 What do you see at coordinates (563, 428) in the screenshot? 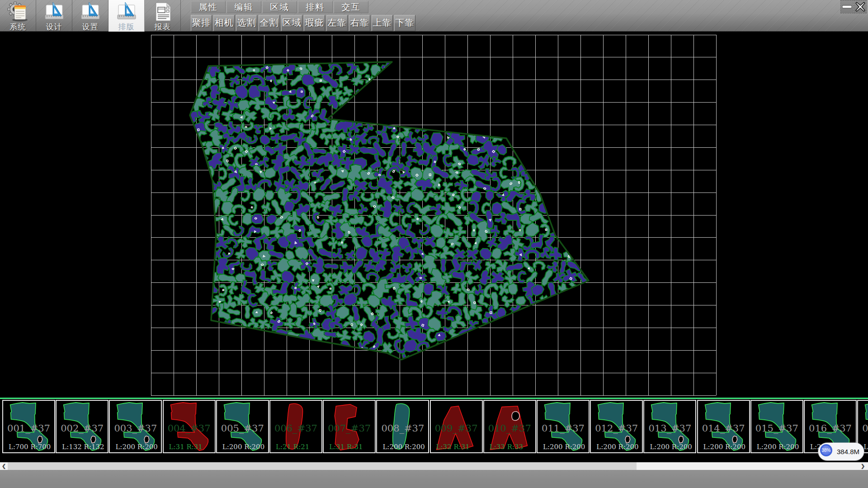
I see `piece-title: 011_#37` at bounding box center [563, 428].